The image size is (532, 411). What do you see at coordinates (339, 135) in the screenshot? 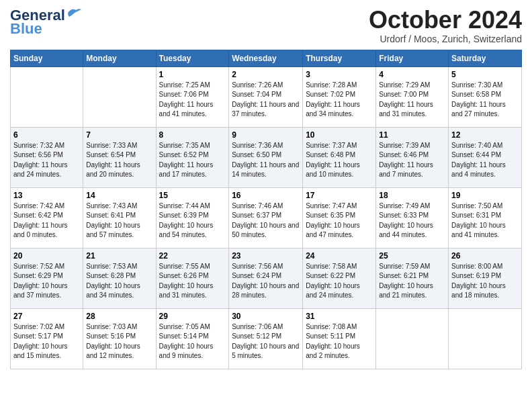
I see `day-number: 10` at bounding box center [339, 135].